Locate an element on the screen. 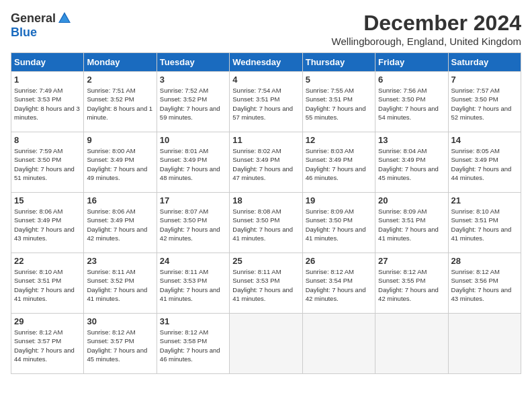 The width and height of the screenshot is (532, 411). day-info: Sunrise: 8:03 AM Sunset: 3:49 PM Dayligh… is located at coordinates (339, 164).